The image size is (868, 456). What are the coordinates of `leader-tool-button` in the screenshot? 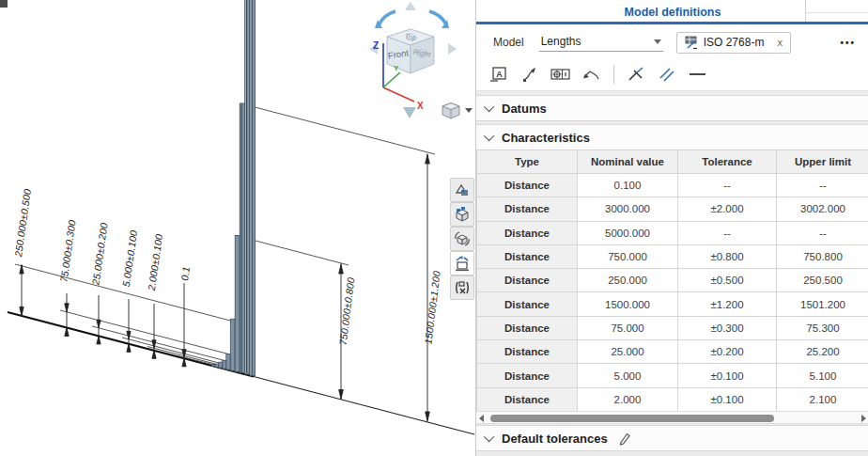 It's located at (530, 74).